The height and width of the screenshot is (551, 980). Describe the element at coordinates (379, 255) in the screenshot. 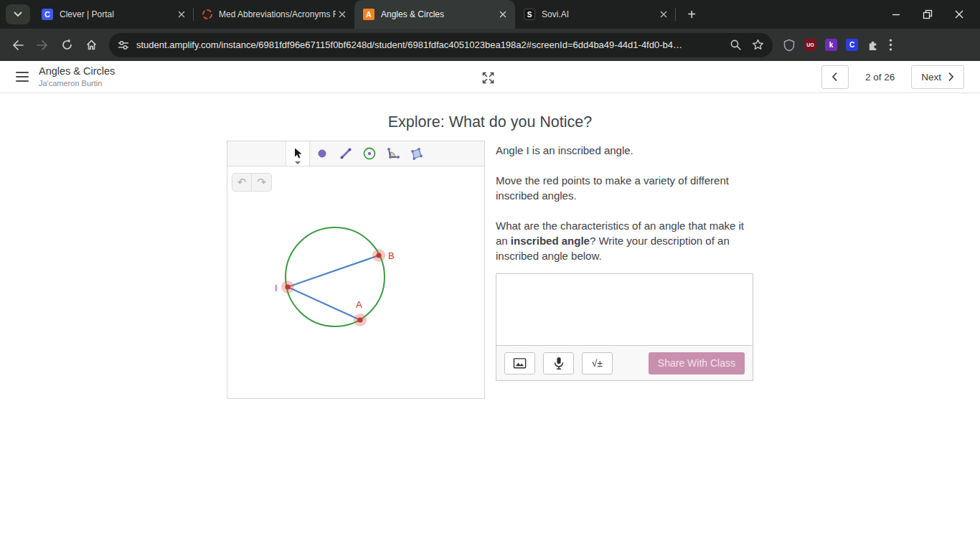

I see `point-b` at that location.